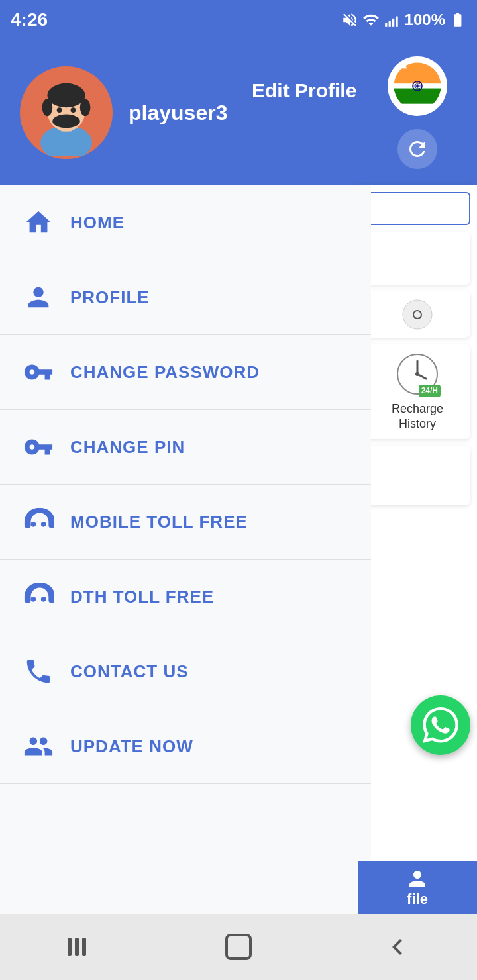  What do you see at coordinates (127, 448) in the screenshot?
I see `change-pin-label: CHANGE PIN` at bounding box center [127, 448].